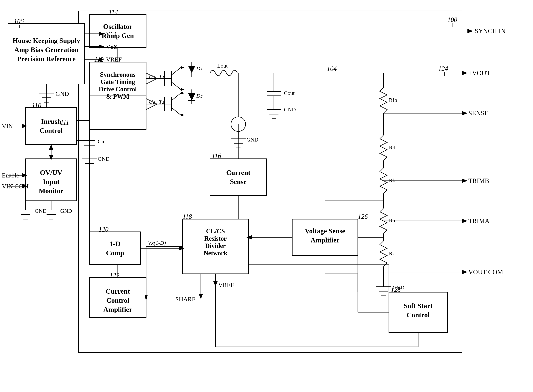 This screenshot has height=392, width=533. I want to click on svg-text: U₁, so click(152, 76).